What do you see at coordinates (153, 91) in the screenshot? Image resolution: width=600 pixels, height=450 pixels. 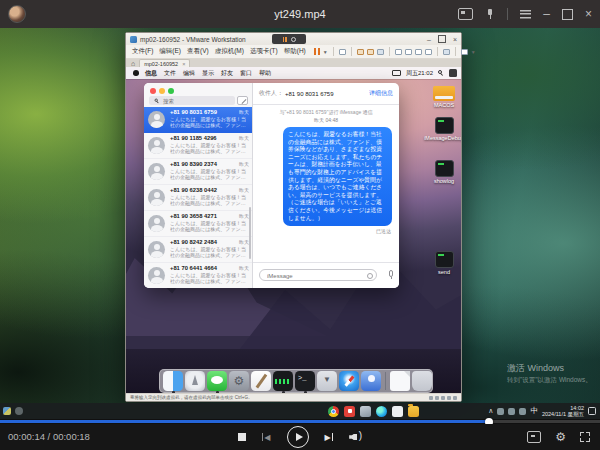 I see `close-traffic-light` at bounding box center [153, 91].